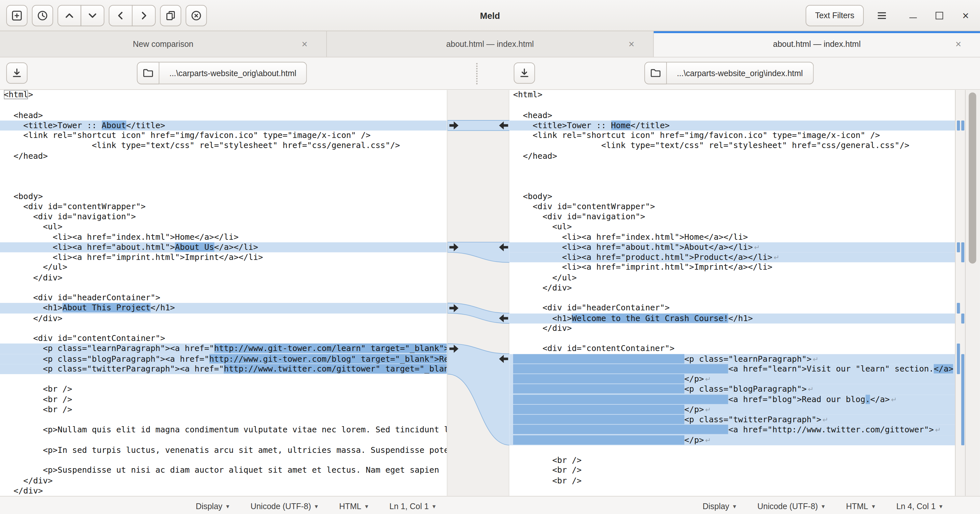 This screenshot has height=514, width=980. Describe the element at coordinates (817, 44) in the screenshot. I see `tab-comparison-2: about.html — index.html ×` at that location.